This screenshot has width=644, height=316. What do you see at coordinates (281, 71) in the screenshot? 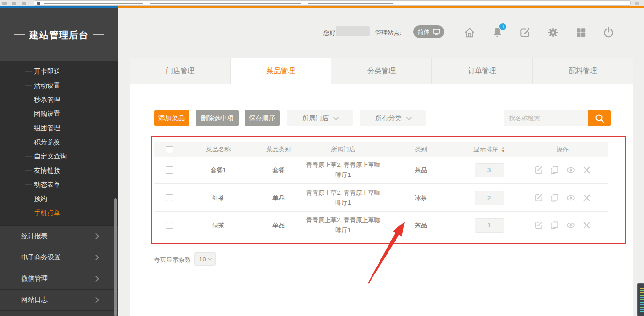
I see `tab-dish-management: 菜品管理` at bounding box center [281, 71].